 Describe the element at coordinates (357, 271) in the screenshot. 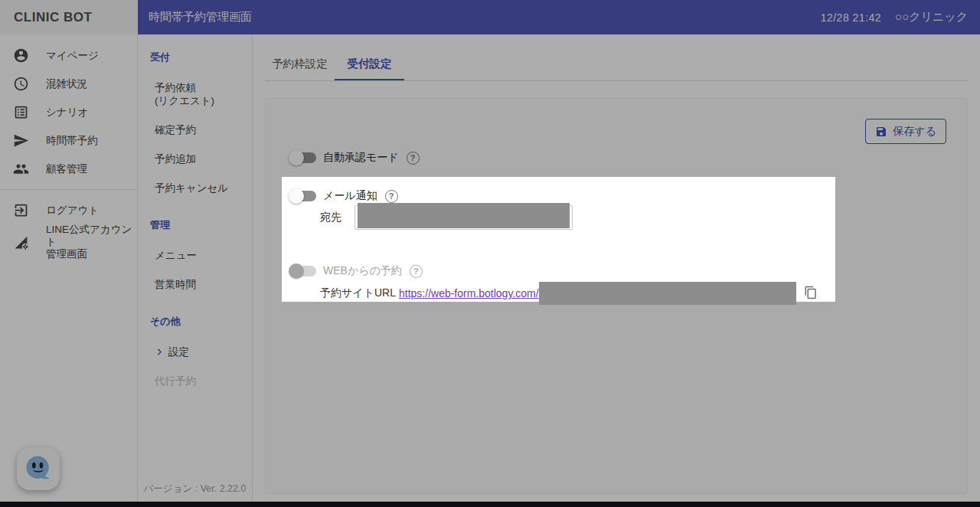

I see `web-booking-row: WEBからの予約` at that location.